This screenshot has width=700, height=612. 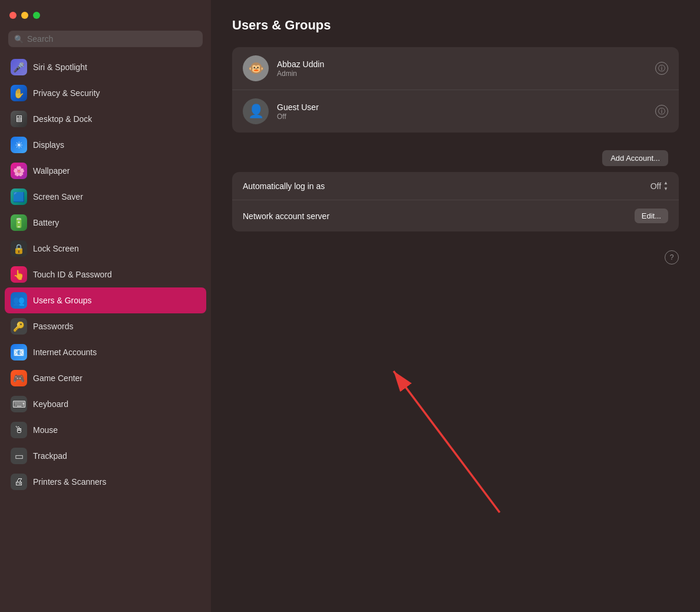 I want to click on user-name-1: Guest User, so click(x=462, y=107).